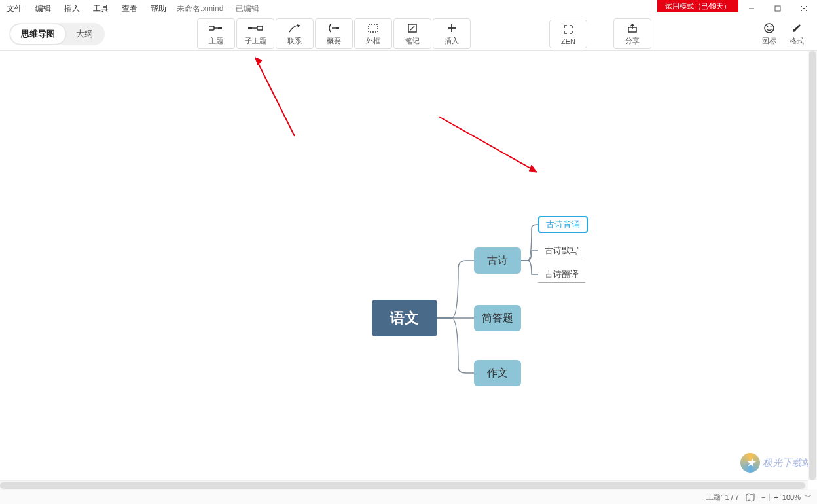 The width and height of the screenshot is (817, 504). I want to click on note-icon, so click(412, 28).